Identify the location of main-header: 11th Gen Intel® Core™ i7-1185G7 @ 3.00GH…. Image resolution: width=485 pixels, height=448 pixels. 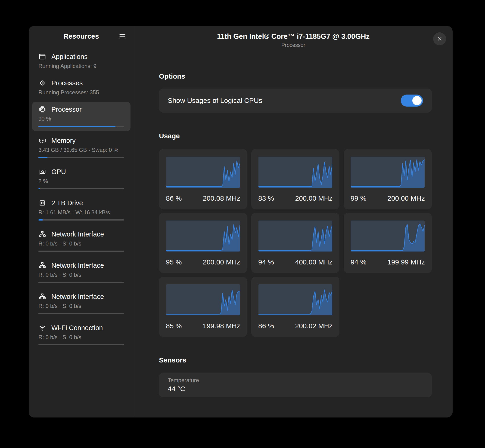
(293, 37).